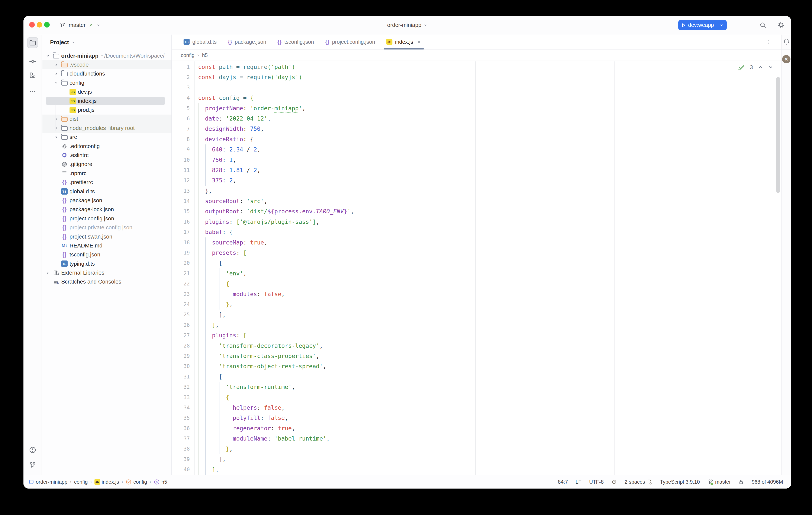 The width and height of the screenshot is (812, 515). What do you see at coordinates (47, 25) in the screenshot?
I see `zoom-window-button` at bounding box center [47, 25].